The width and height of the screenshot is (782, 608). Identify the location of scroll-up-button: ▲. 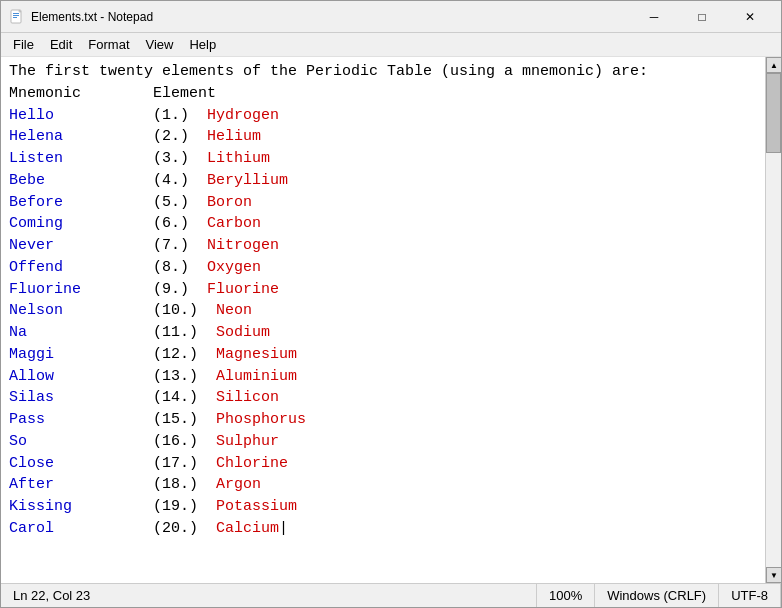
(774, 65).